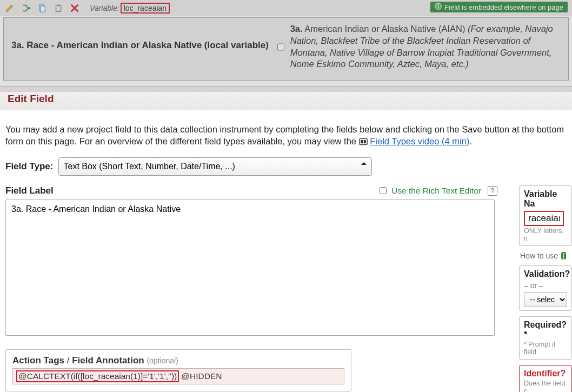 The width and height of the screenshot is (572, 392). I want to click on field-types-video-link: Field Types video (4 min), so click(420, 141).